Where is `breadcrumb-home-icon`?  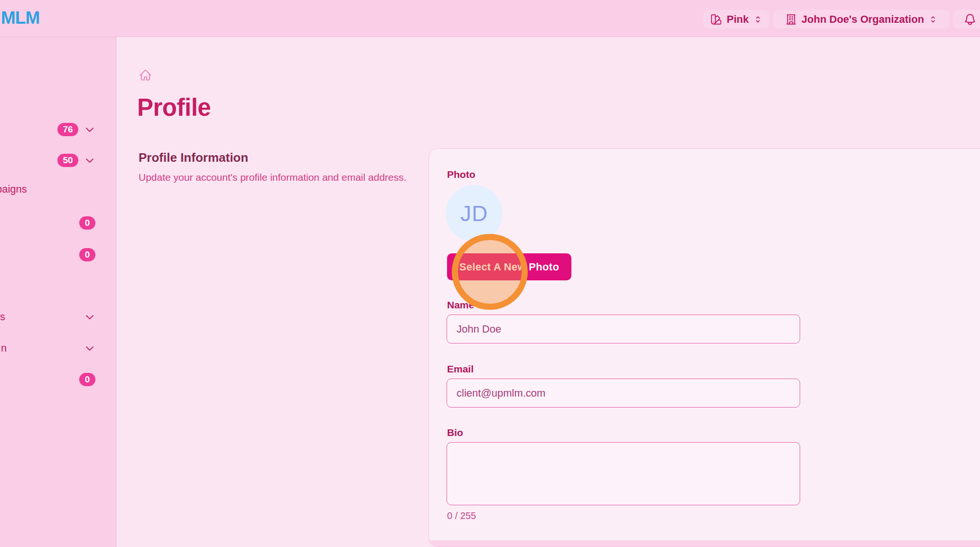 breadcrumb-home-icon is located at coordinates (145, 75).